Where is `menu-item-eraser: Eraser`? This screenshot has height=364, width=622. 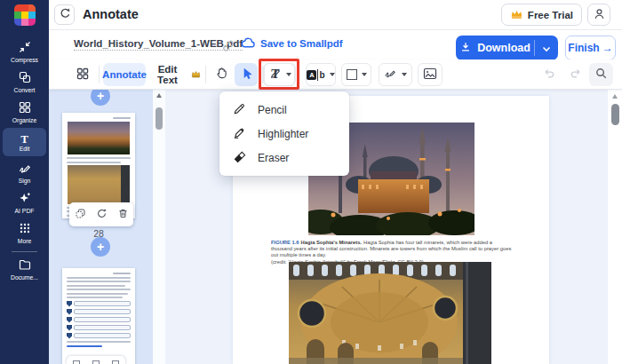 menu-item-eraser: Eraser is located at coordinates (284, 158).